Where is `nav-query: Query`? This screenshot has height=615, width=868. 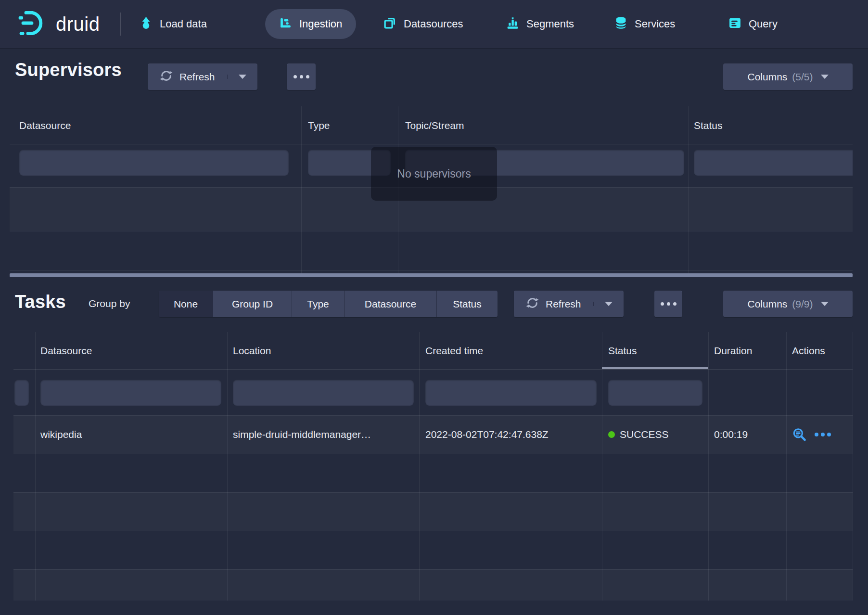 nav-query: Query is located at coordinates (753, 24).